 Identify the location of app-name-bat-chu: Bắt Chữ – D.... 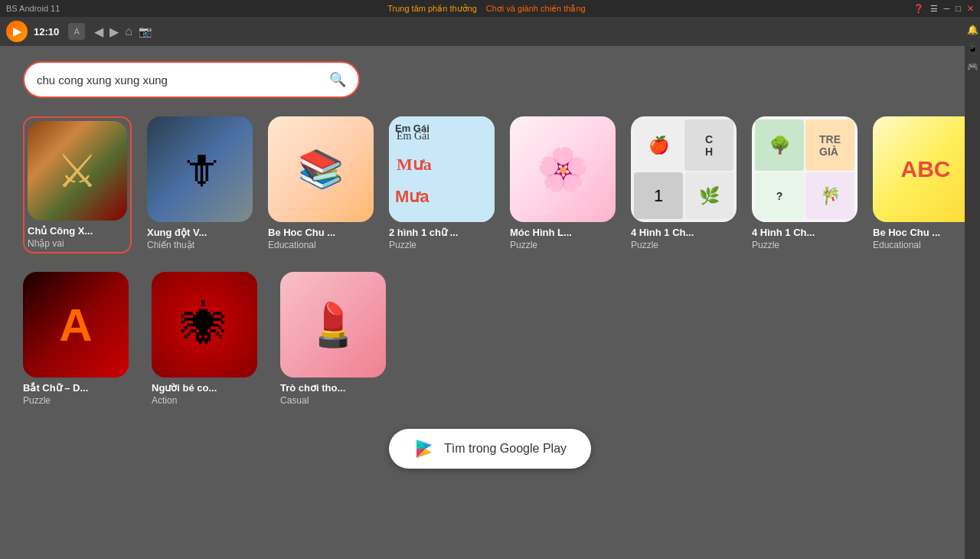
(55, 387).